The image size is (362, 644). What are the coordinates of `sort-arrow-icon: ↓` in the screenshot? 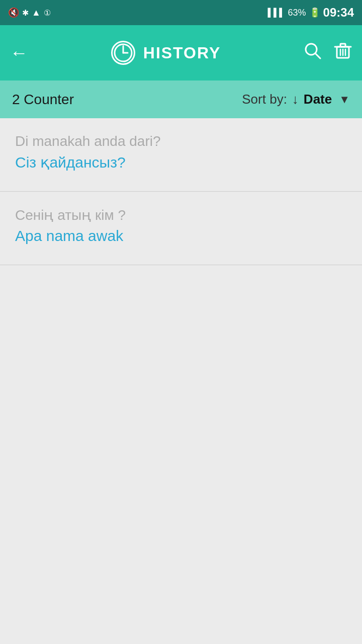 It's located at (296, 100).